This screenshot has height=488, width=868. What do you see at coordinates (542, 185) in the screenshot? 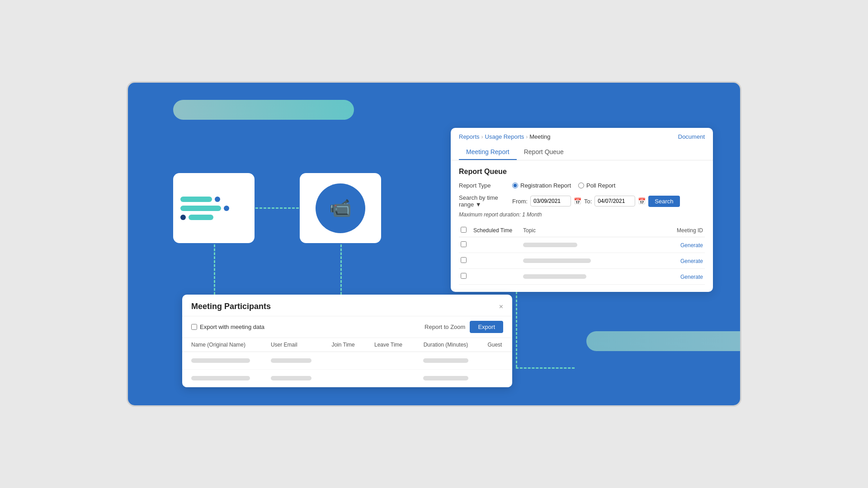
I see `radio-registration: Registration Report` at bounding box center [542, 185].